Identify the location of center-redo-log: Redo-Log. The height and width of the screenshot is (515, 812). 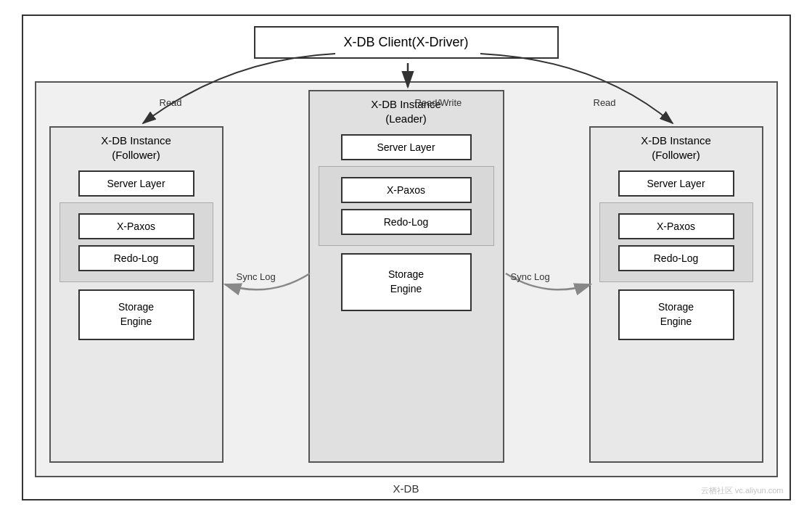
(406, 222).